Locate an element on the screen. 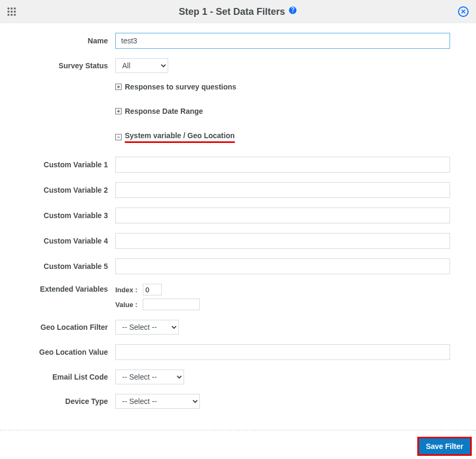 This screenshot has height=459, width=476. geo-filter-select: -- Select -- is located at coordinates (147, 327).